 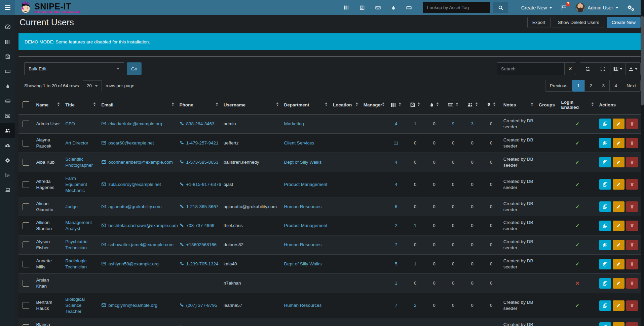 I want to click on phone-link: +1-815-917-6376, so click(x=199, y=185).